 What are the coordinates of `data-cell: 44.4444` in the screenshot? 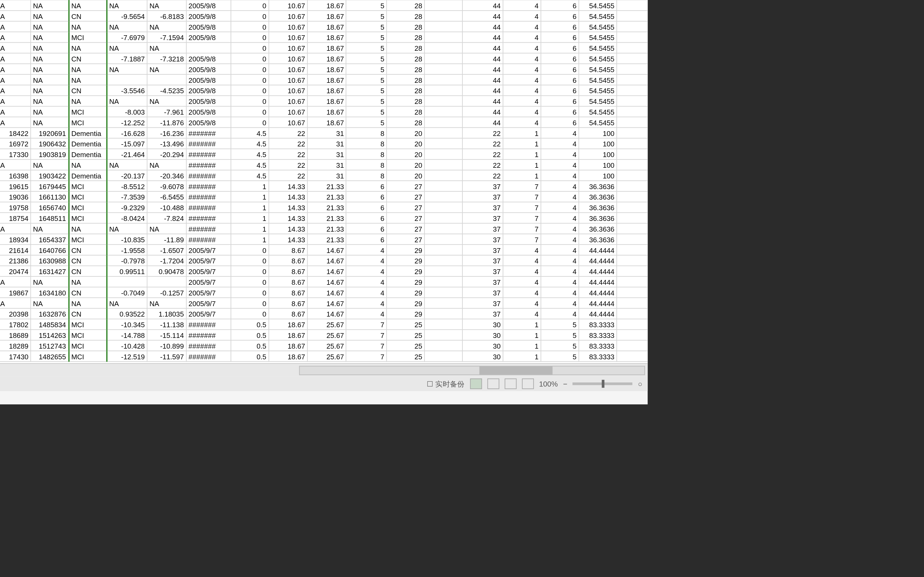 It's located at (598, 260).